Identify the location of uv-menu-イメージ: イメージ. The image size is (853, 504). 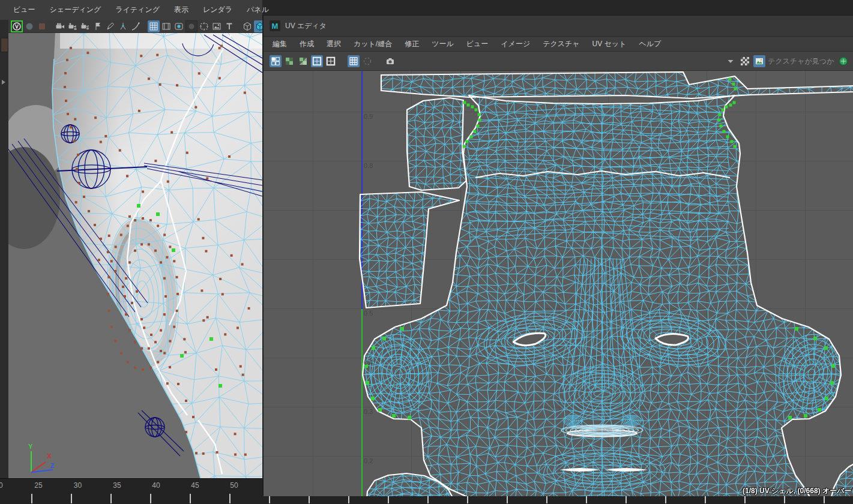
(515, 44).